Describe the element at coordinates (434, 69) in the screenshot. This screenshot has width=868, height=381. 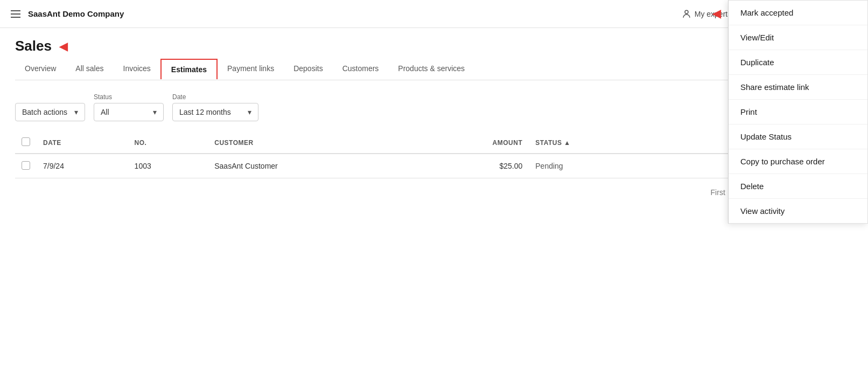
I see `tabs-navigation: Overview All sales Invoices Estimates Pa…` at that location.